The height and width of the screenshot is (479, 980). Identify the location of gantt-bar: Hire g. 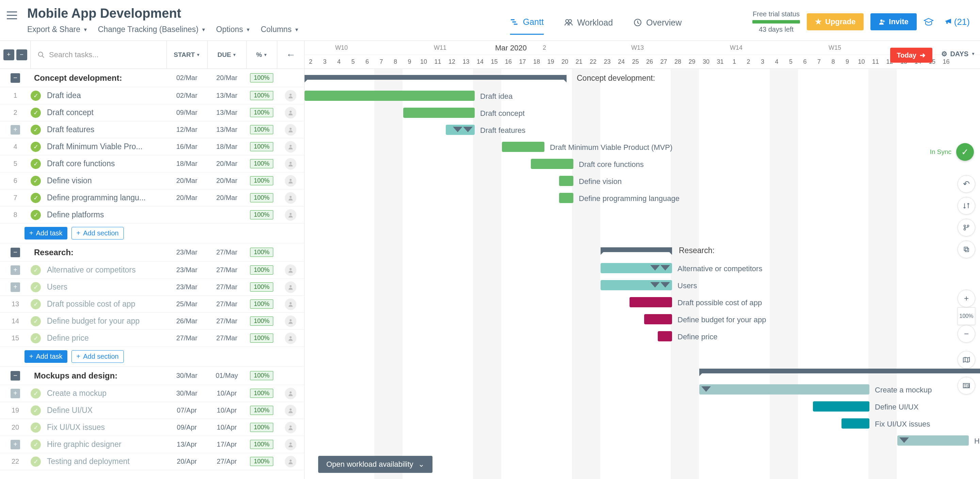
(933, 440).